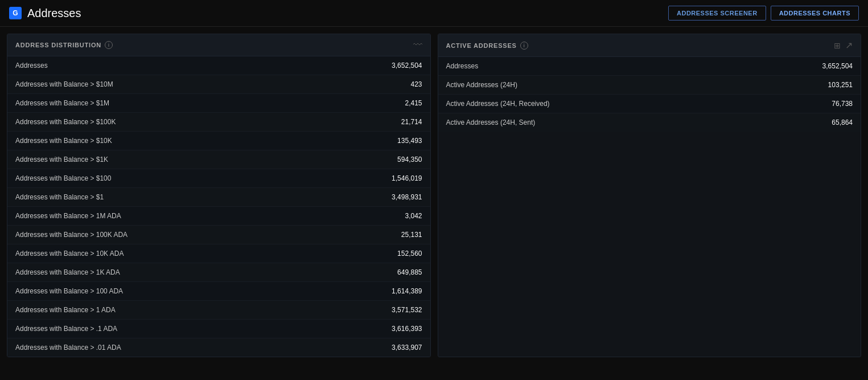 The height and width of the screenshot is (380, 868). I want to click on row-value: 76,738, so click(842, 104).